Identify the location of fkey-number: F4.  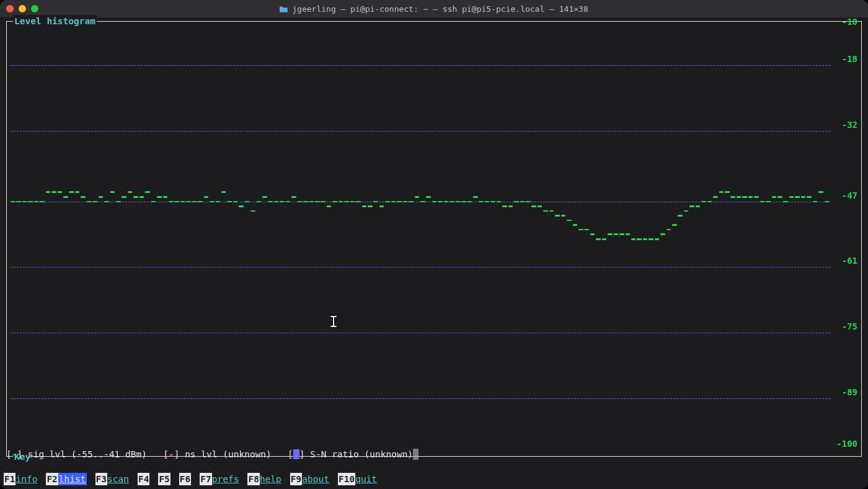
(144, 479).